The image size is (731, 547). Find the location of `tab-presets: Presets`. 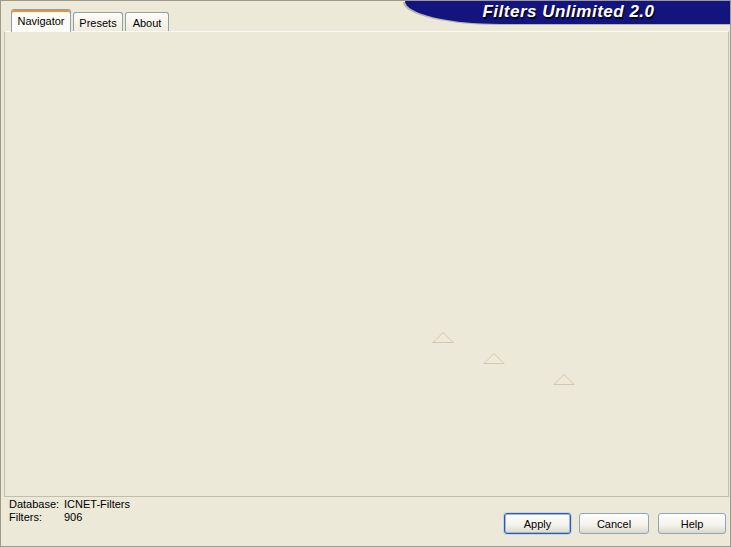

tab-presets: Presets is located at coordinates (98, 22).